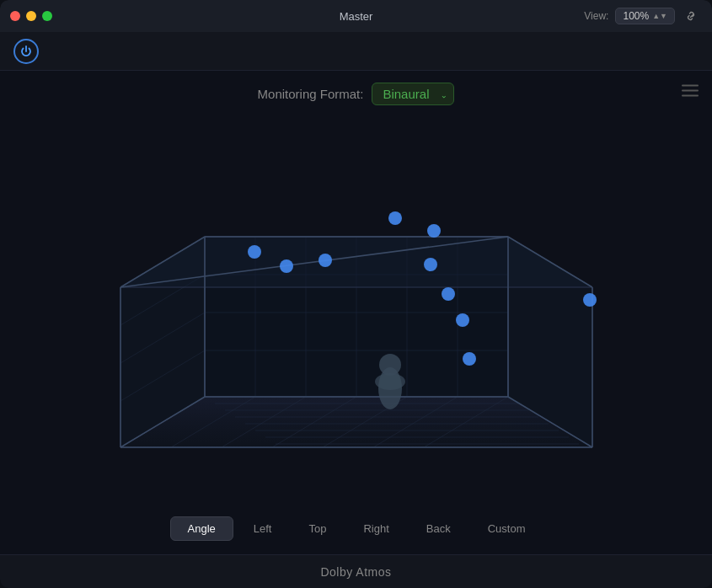 Image resolution: width=712 pixels, height=588 pixels. I want to click on menu-icon, so click(690, 91).